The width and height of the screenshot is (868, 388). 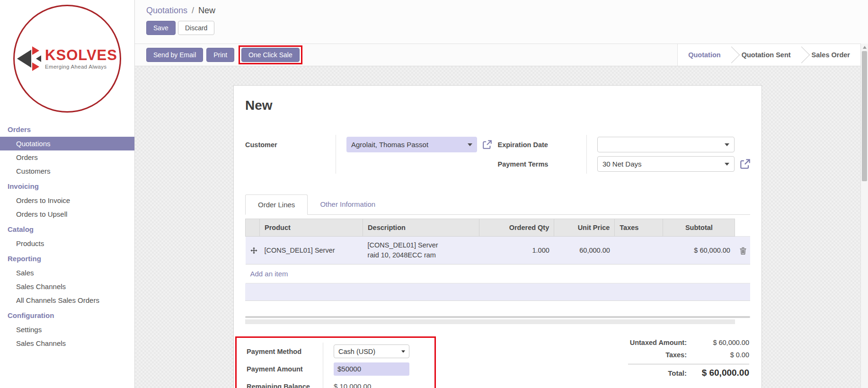 I want to click on sidebar-item-settings: Settings, so click(x=67, y=329).